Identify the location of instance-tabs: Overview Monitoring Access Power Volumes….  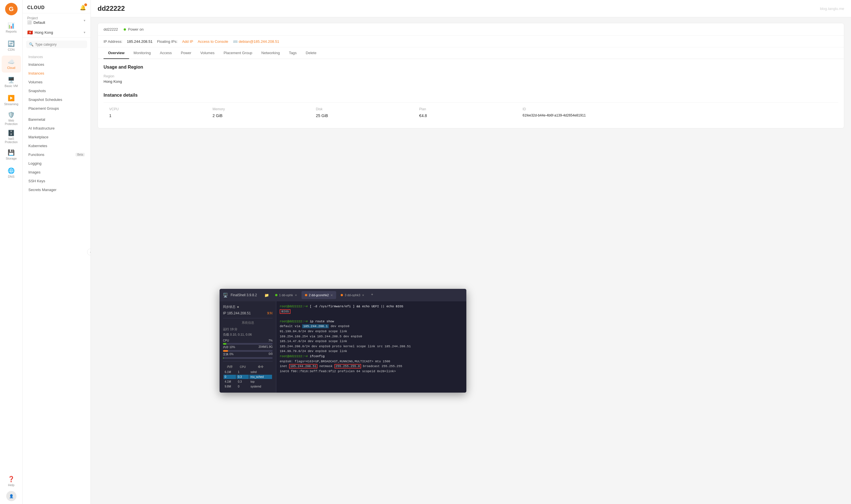
(471, 53).